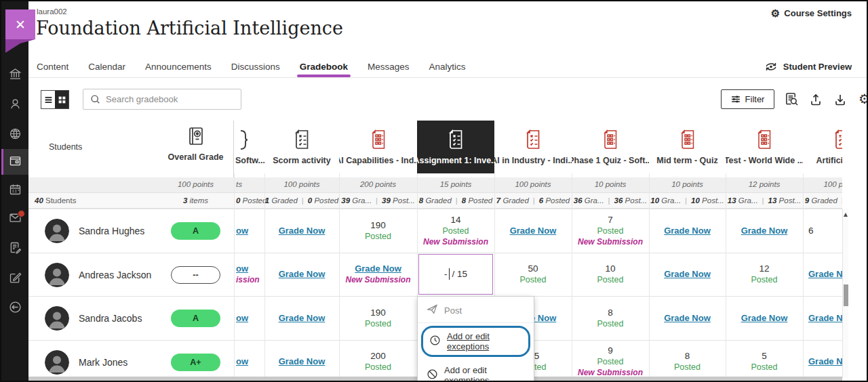  What do you see at coordinates (811, 14) in the screenshot?
I see `course-settings-button: ⚙ Course Settings` at bounding box center [811, 14].